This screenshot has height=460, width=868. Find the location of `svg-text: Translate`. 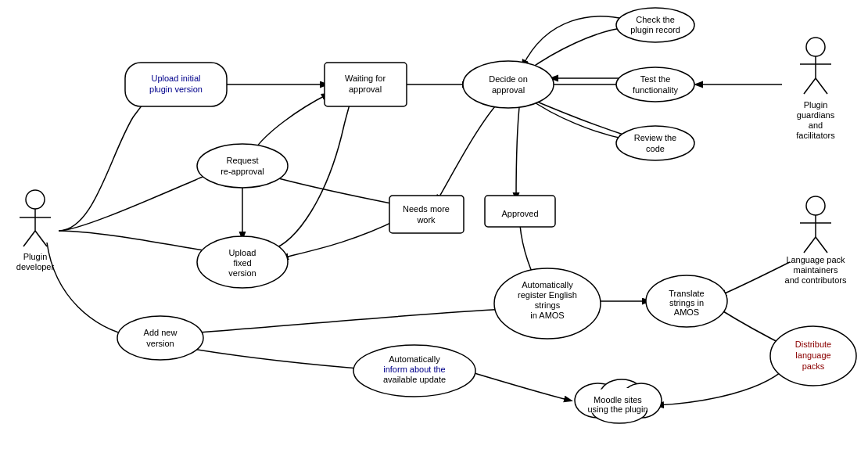

svg-text: Translate is located at coordinates (687, 293).